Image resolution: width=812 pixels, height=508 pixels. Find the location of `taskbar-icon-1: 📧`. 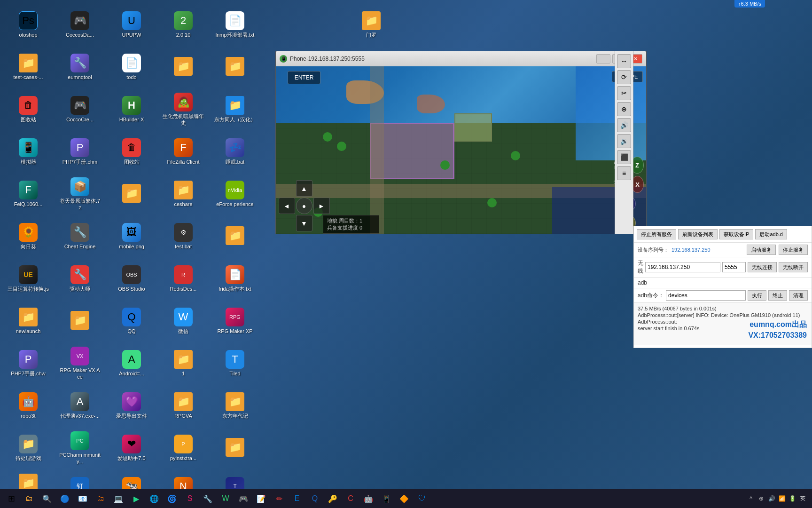

taskbar-icon-1: 📧 is located at coordinates (83, 499).